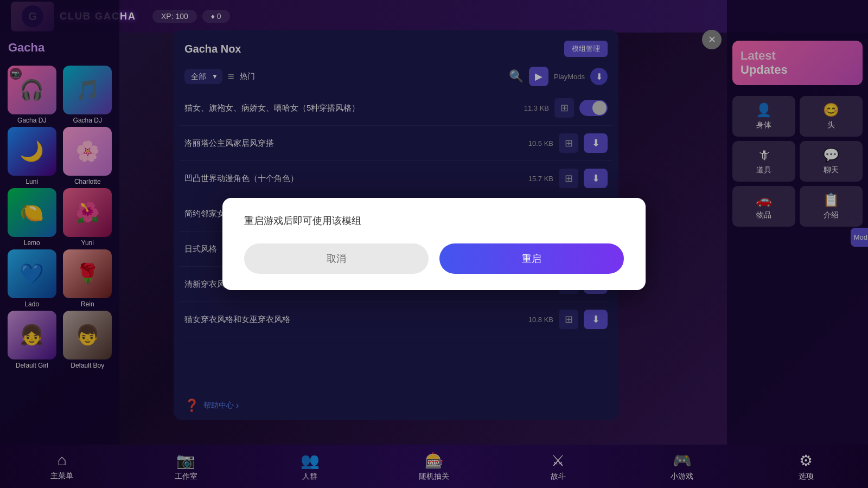 The height and width of the screenshot is (488, 868). Describe the element at coordinates (434, 221) in the screenshot. I see `confirm-message: 重启游戏后即可使用该模组` at that location.